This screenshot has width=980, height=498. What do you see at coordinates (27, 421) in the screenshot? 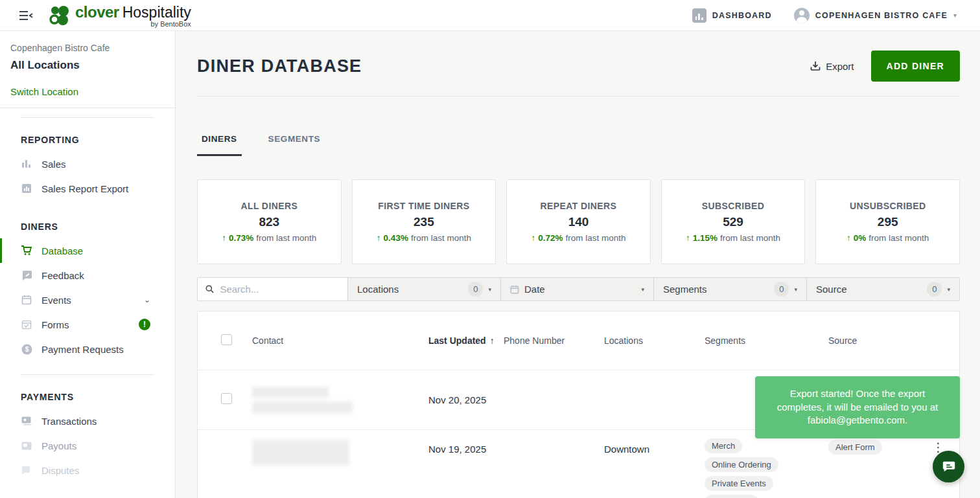
I see `card-icon` at bounding box center [27, 421].